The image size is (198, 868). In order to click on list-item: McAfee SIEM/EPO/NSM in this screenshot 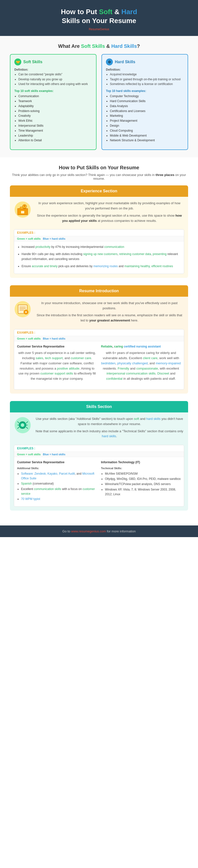, I will do `click(143, 474)`.